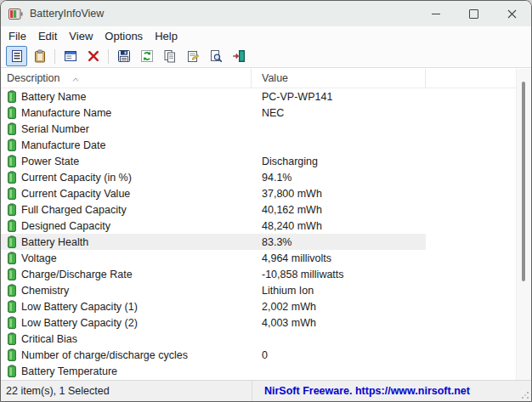 The image size is (532, 402). Describe the element at coordinates (213, 226) in the screenshot. I see `table-row: Designed Capacity 48,240 mWh` at that location.